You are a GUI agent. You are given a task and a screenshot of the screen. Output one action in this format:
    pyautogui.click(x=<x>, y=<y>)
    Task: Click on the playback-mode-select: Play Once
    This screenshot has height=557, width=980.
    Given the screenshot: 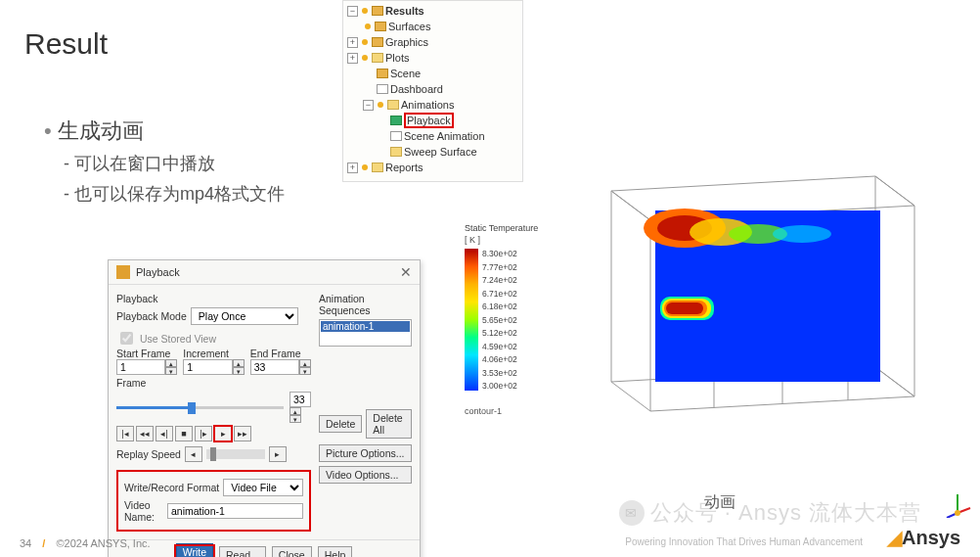 What is the action you would take?
    pyautogui.click(x=245, y=316)
    